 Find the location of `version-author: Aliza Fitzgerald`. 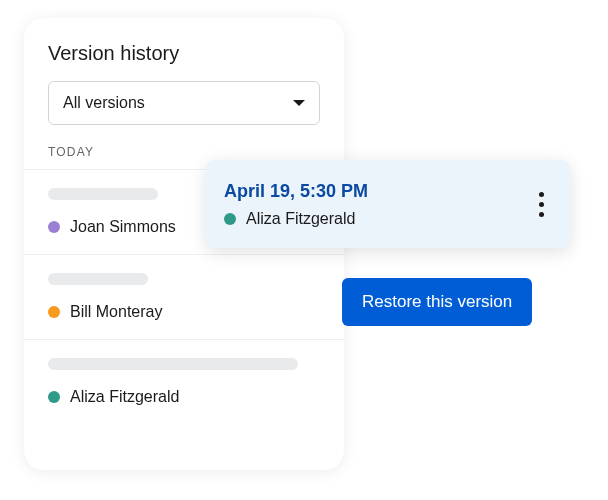

version-author: Aliza Fitzgerald is located at coordinates (296, 219).